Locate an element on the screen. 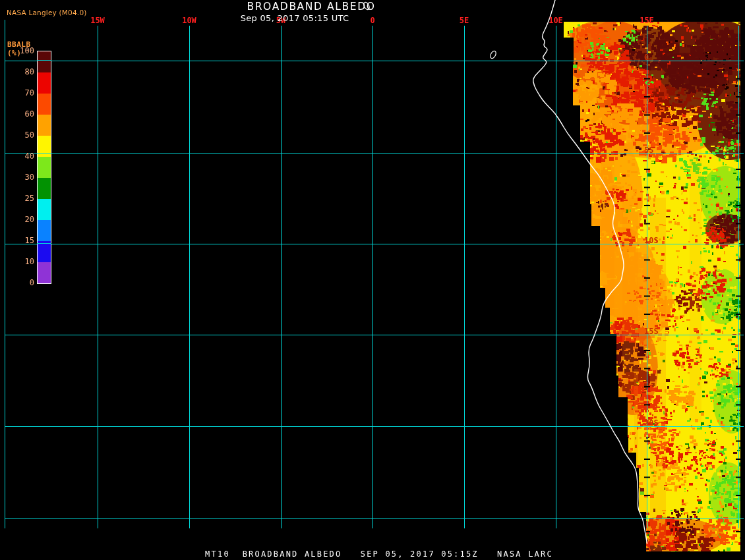  colorbar-tick-label: 70 is located at coordinates (20, 93).